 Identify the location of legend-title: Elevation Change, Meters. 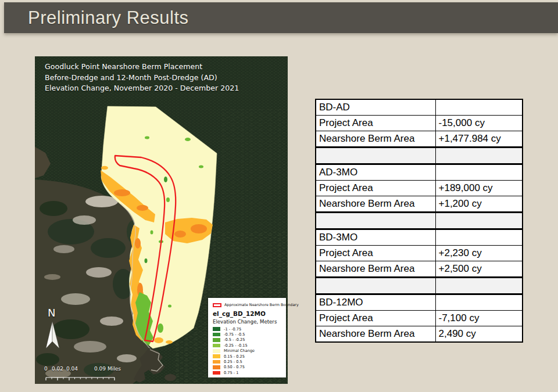
(249, 322).